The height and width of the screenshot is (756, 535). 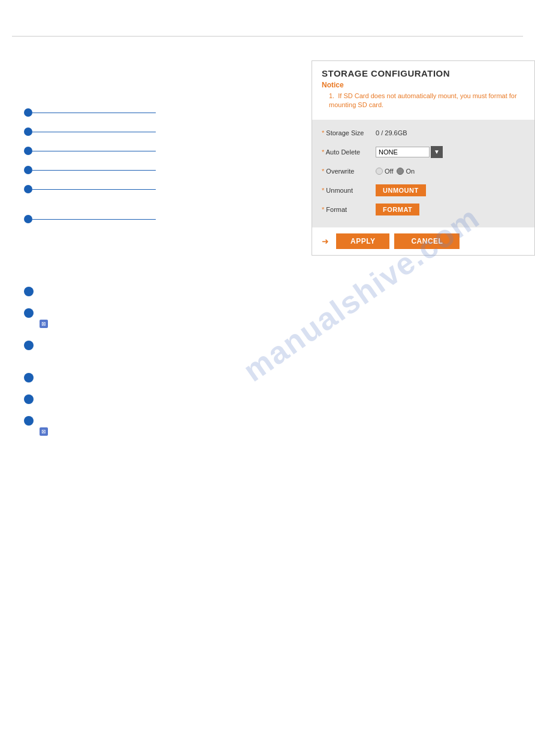 I want to click on config-form: Storage Size 0 / 29.6GB Auto Delete NONE…, so click(x=423, y=174).